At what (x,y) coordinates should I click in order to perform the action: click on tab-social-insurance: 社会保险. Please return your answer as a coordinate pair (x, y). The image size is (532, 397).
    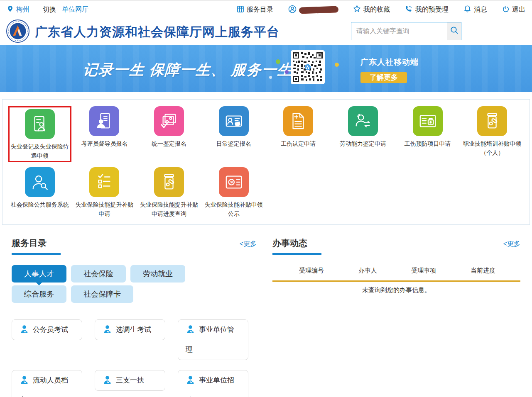
    Looking at the image, I should click on (98, 274).